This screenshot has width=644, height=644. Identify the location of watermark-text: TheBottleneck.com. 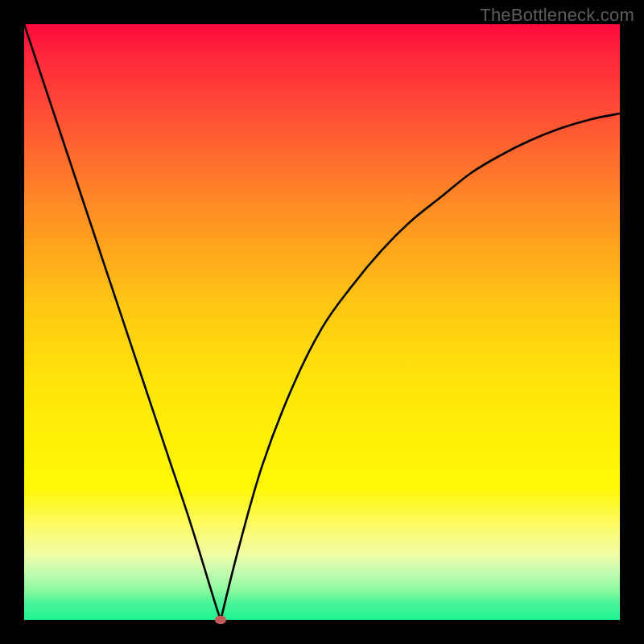
(557, 15).